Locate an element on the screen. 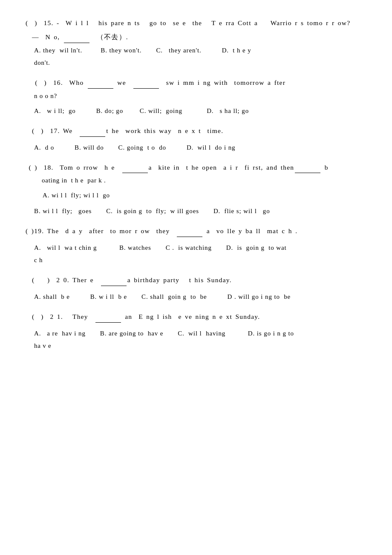 Image resolution: width=392 pixels, height=555 pixels. q19-optD: D. is goin g to wat is located at coordinates (257, 248).